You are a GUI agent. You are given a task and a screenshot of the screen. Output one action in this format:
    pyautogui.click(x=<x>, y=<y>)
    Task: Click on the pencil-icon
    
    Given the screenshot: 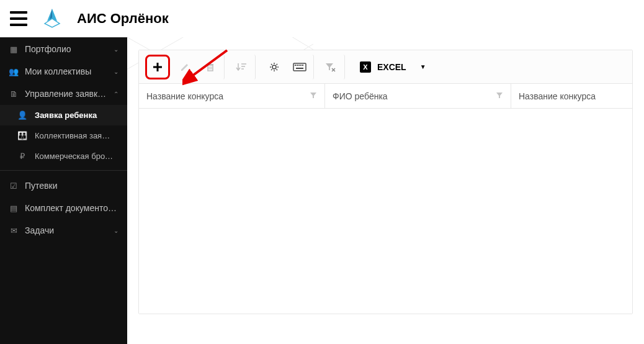 What is the action you would take?
    pyautogui.click(x=185, y=67)
    